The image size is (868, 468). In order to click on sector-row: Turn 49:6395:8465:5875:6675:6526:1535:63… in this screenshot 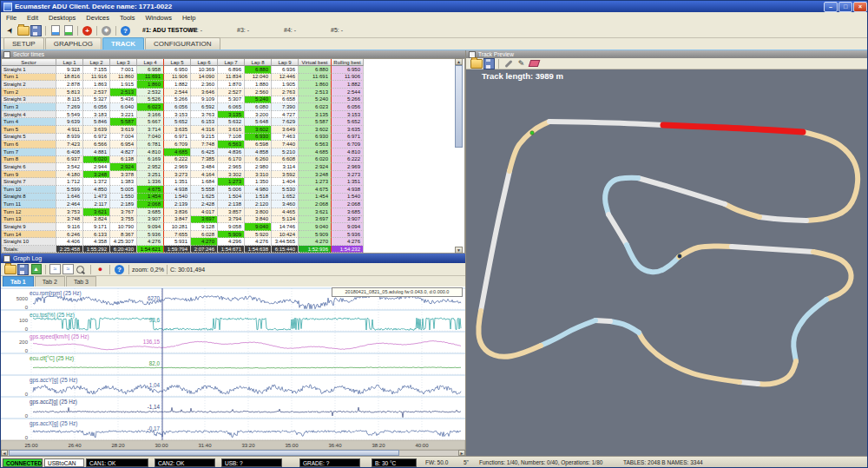, I will do `click(233, 122)`.